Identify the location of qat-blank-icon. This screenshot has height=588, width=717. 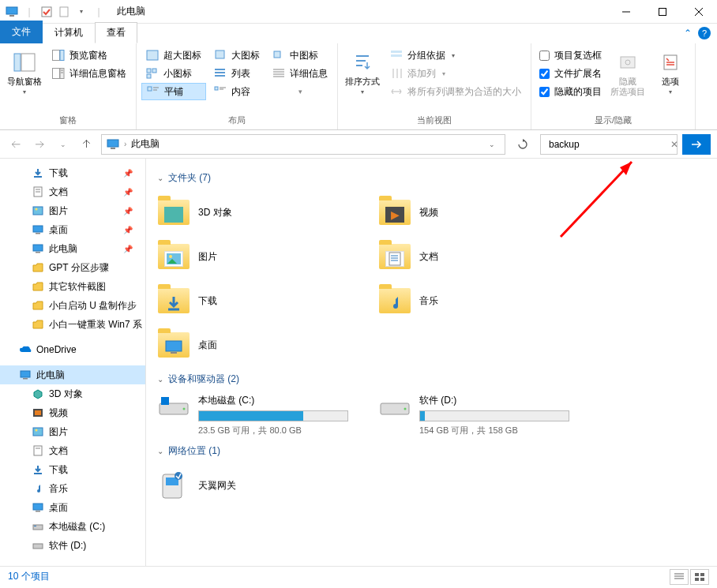
(64, 12).